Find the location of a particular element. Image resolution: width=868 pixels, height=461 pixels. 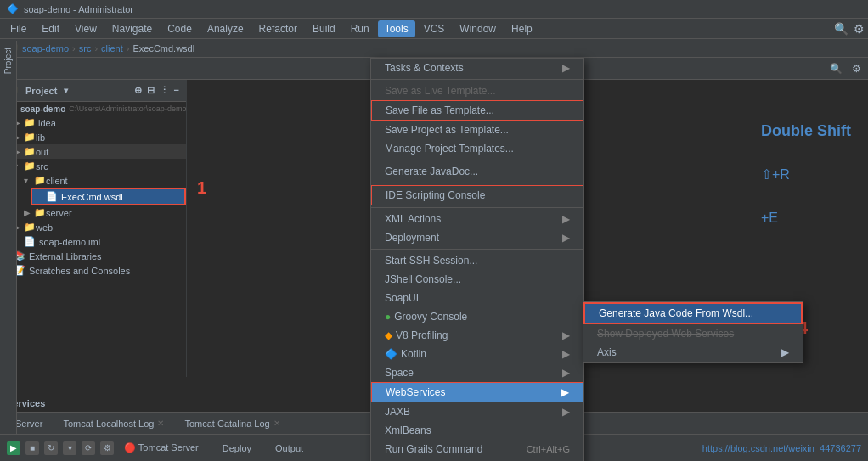

tree-item-external: ▶ 📚 External Libraries is located at coordinates (93, 256).